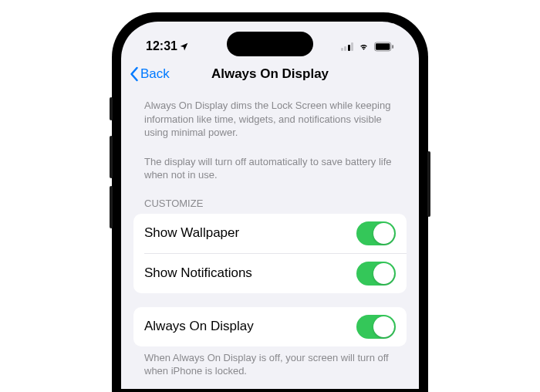  What do you see at coordinates (150, 74) in the screenshot?
I see `back-button: Back` at bounding box center [150, 74].